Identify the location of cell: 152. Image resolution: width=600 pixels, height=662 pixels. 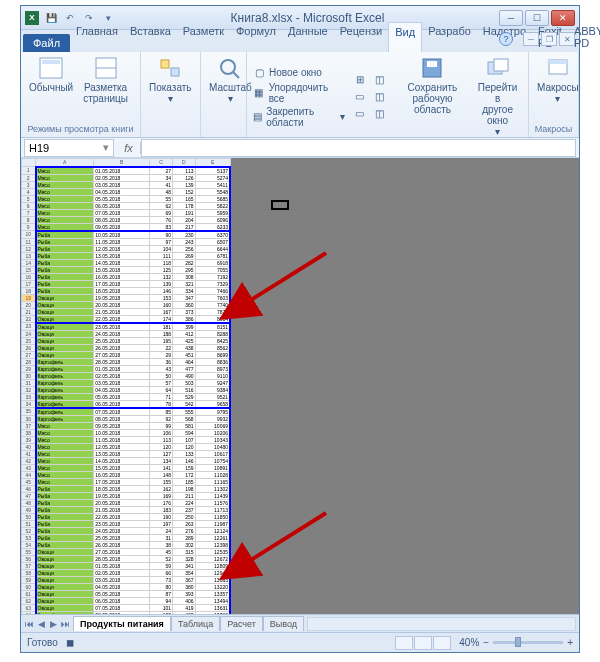
(184, 192).